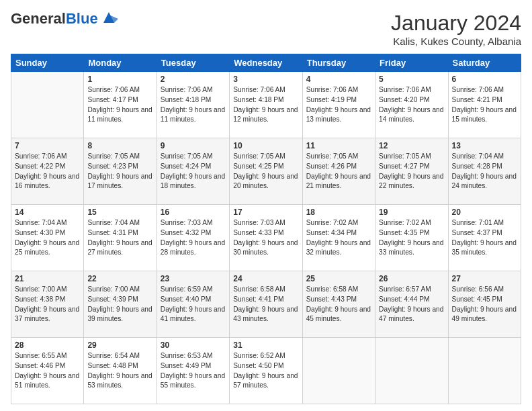 This screenshot has height=411, width=532. What do you see at coordinates (266, 279) in the screenshot?
I see `day-number: 24` at bounding box center [266, 279].